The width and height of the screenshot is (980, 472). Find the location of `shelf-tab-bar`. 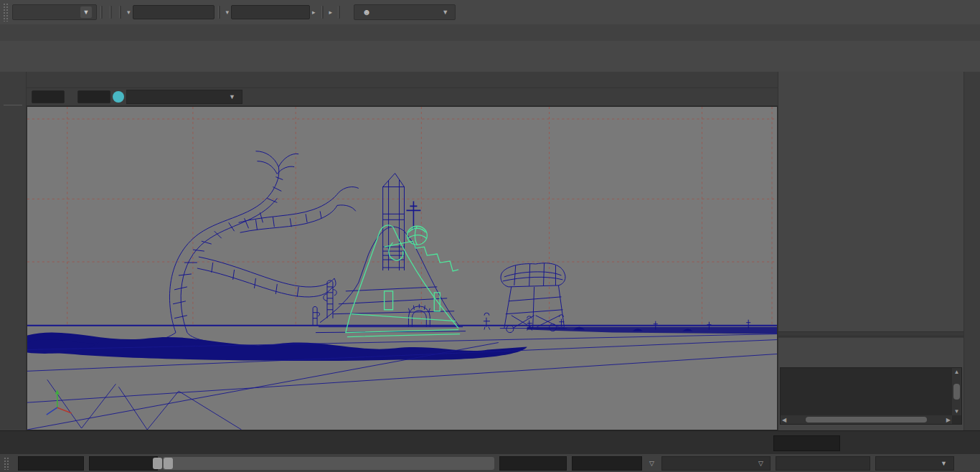

shelf-tab-bar is located at coordinates (490, 33).